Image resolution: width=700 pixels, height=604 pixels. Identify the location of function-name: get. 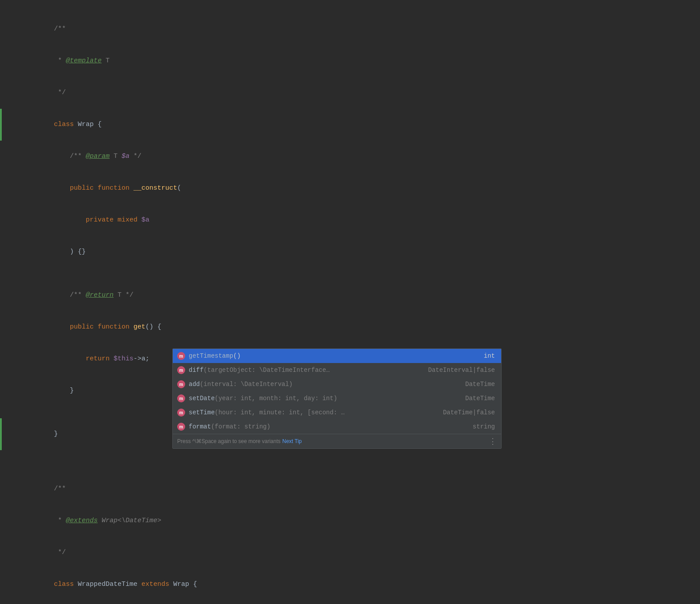
(140, 327).